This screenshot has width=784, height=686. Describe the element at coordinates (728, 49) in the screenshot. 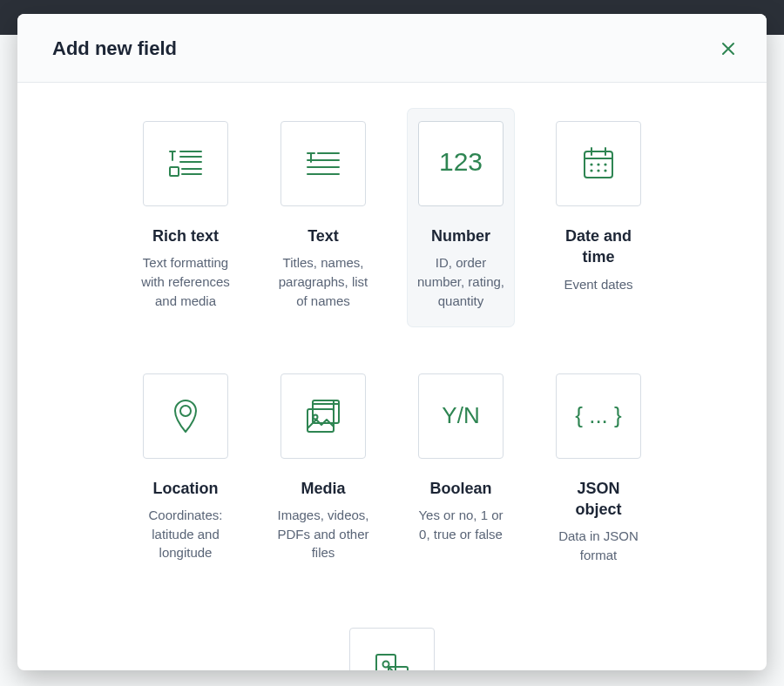

I see `close-icon` at that location.